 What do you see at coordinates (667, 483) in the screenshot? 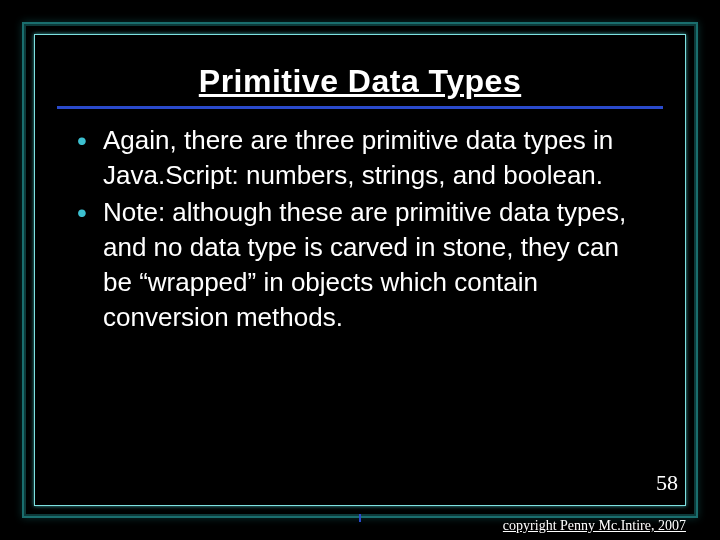
I see `page-number: 58` at bounding box center [667, 483].